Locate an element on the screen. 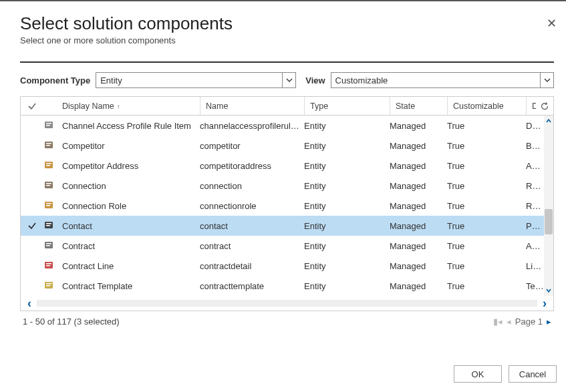  col-type: Type is located at coordinates (347, 106).